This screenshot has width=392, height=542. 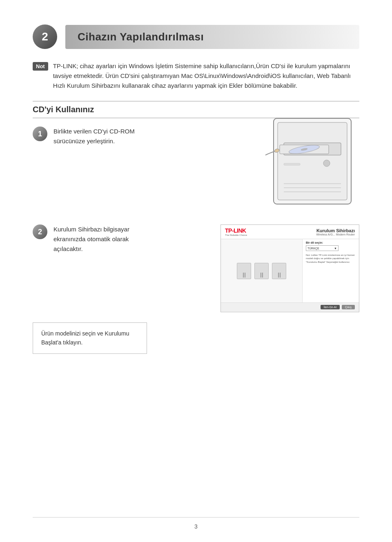 I want to click on page-number: 3, so click(x=196, y=526).